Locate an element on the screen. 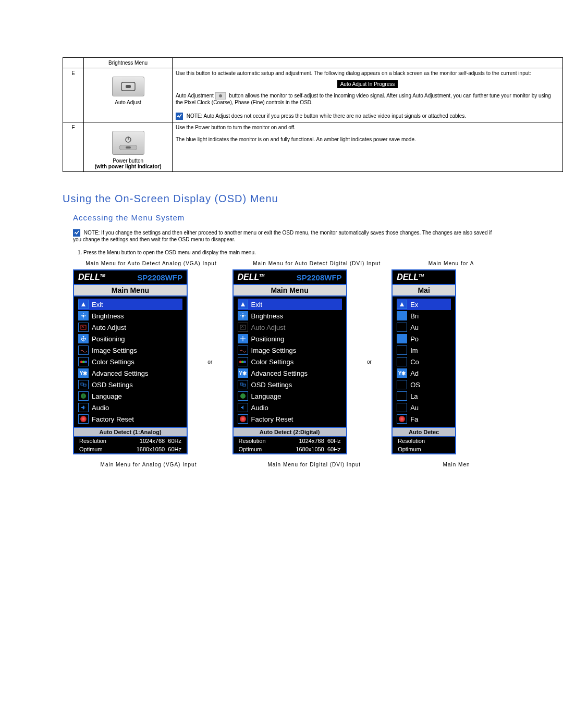 Image resolution: width=563 pixels, height=728 pixels. caption-bottom-2: Main Menu for Digital (DVI) Input is located at coordinates (314, 465).